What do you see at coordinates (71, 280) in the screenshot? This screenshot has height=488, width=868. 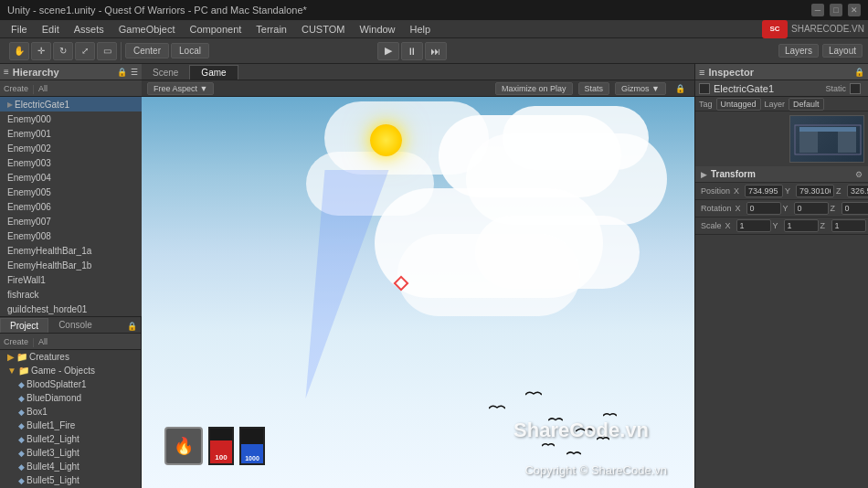 I see `hierarchy-item: FireWall1` at bounding box center [71, 280].